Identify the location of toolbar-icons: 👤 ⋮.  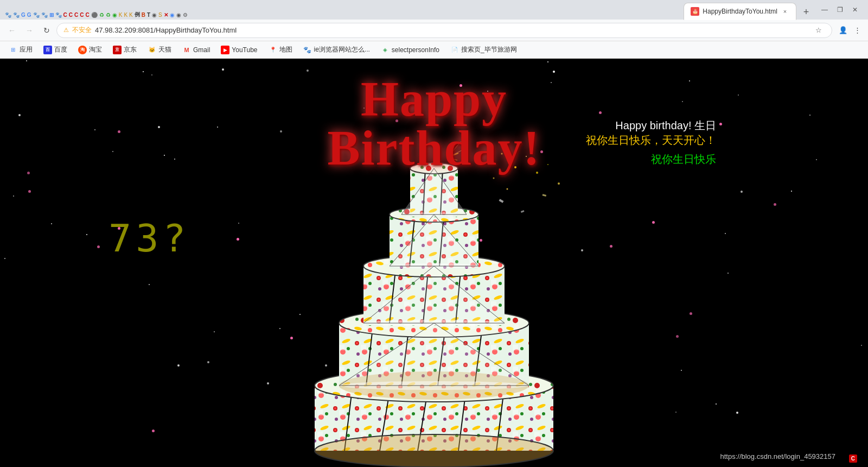
(850, 30).